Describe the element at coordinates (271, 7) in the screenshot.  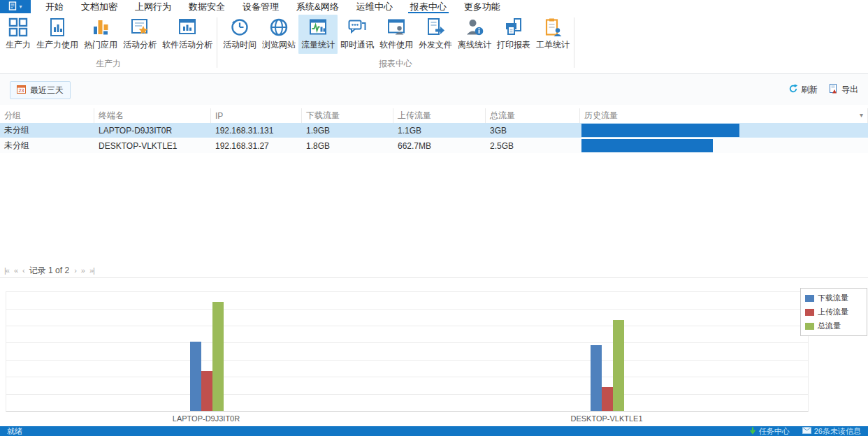
I see `ribbon-tabs: 开始文档加密上网行为数据安全设备管理系统&网络运维中心报表中心更多功能` at that location.